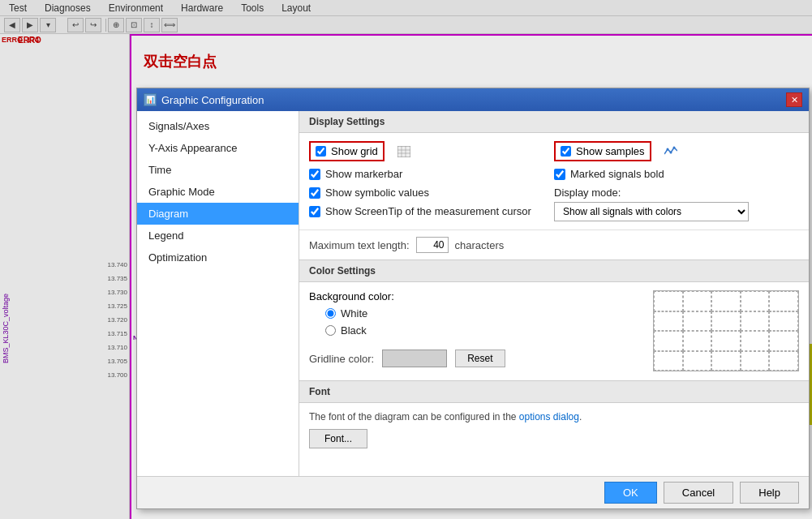 This screenshot has height=519, width=812. What do you see at coordinates (359, 245) in the screenshot?
I see `max-text-label: Maximum text length:` at bounding box center [359, 245].